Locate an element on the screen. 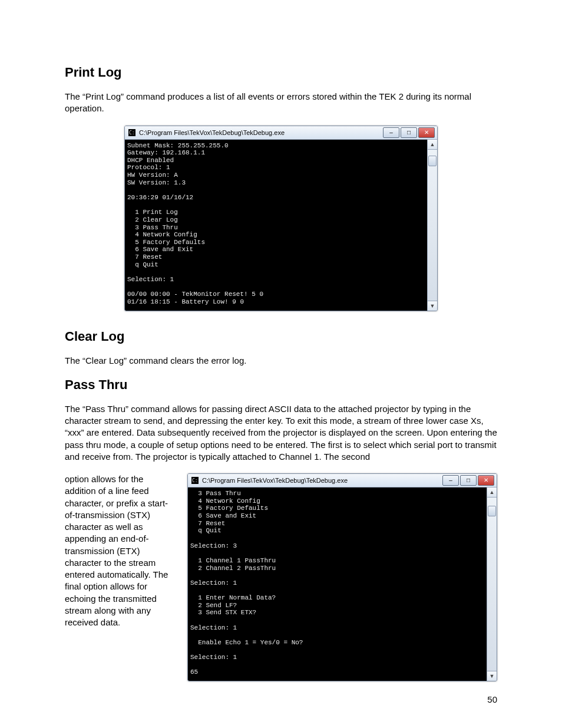  heading-print-log: Print Log is located at coordinates (281, 73).